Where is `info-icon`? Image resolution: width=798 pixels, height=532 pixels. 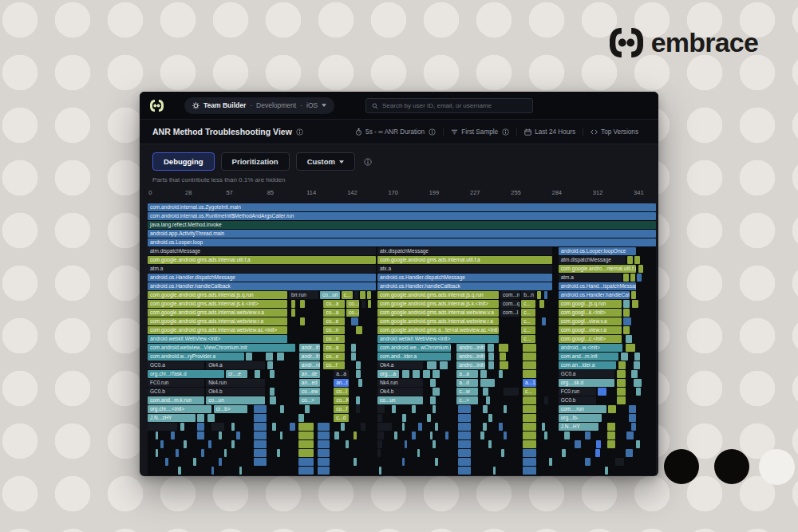
info-icon is located at coordinates (368, 162).